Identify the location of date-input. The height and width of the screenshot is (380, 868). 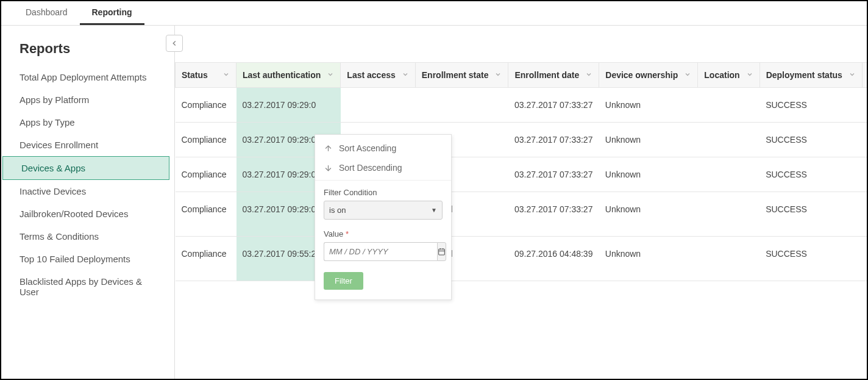
(380, 251).